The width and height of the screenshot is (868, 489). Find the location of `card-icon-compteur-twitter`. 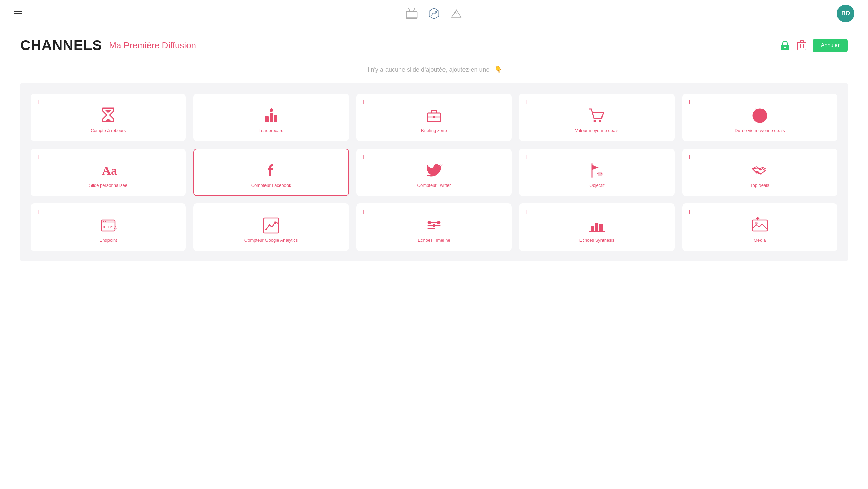

card-icon-compteur-twitter is located at coordinates (434, 171).